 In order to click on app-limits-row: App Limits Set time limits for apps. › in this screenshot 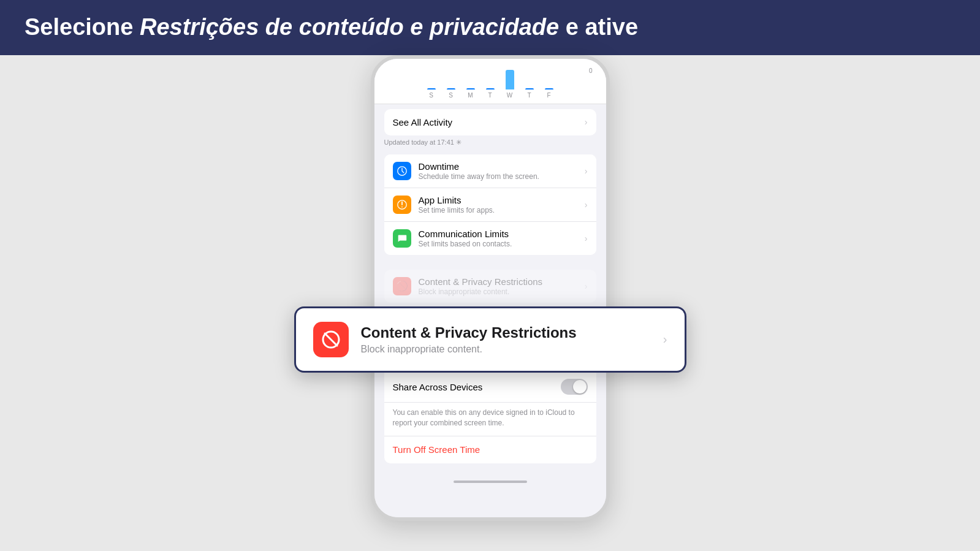, I will do `click(490, 205)`.